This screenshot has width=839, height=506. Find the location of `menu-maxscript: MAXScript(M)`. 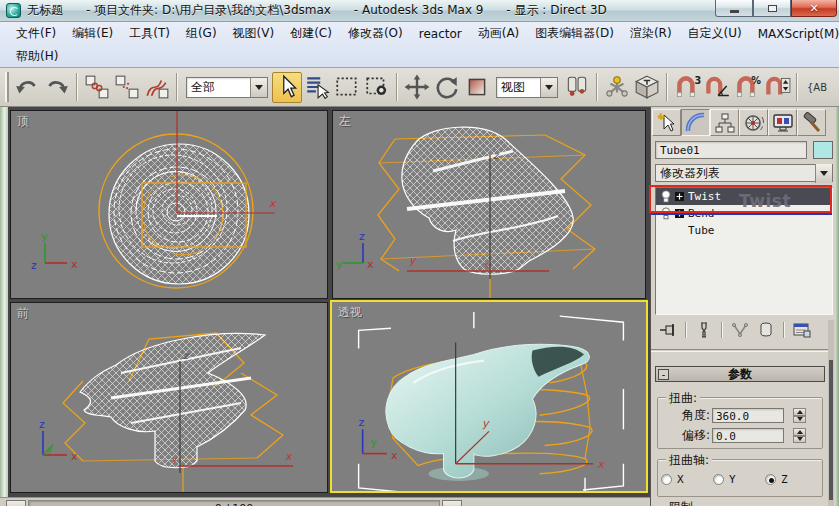

menu-maxscript: MAXScript(M) is located at coordinates (794, 34).